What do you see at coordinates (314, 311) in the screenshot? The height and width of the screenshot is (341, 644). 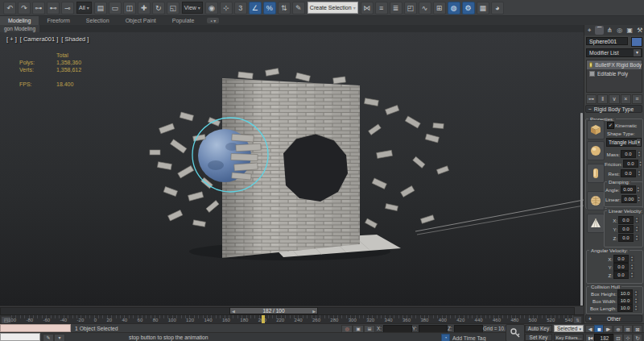 I see `slider-next-arrow-icon: ▶` at bounding box center [314, 311].